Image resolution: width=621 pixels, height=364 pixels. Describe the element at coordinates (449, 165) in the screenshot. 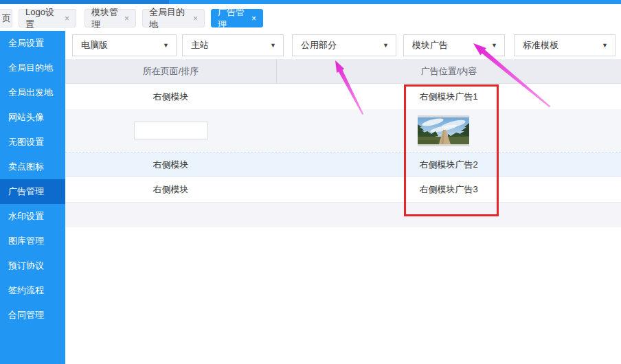

I see `ad-cell: 右侧模块广告2` at that location.